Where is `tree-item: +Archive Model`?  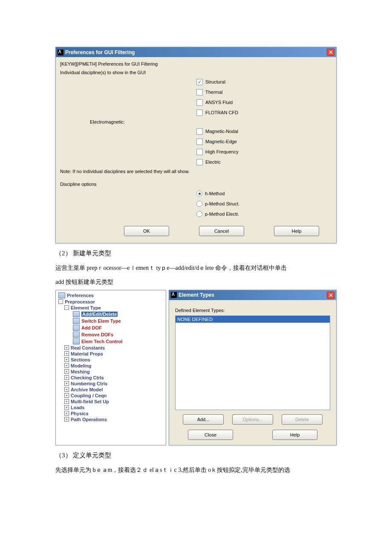 tree-item: +Archive Model is located at coordinates (111, 390).